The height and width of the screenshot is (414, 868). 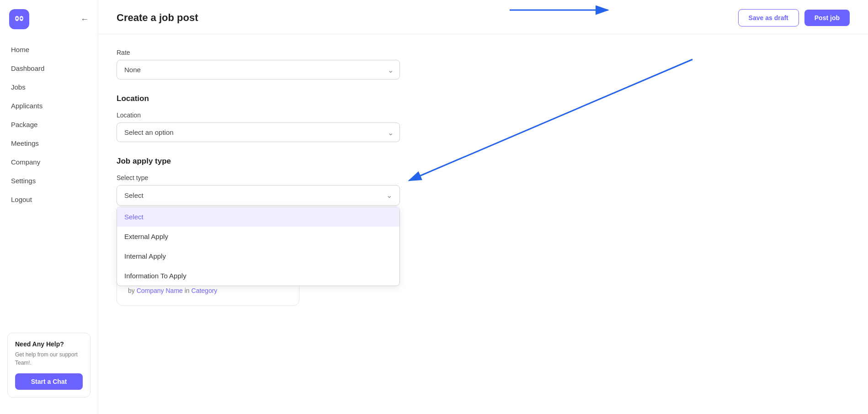 I want to click on back-button: ←, so click(x=85, y=19).